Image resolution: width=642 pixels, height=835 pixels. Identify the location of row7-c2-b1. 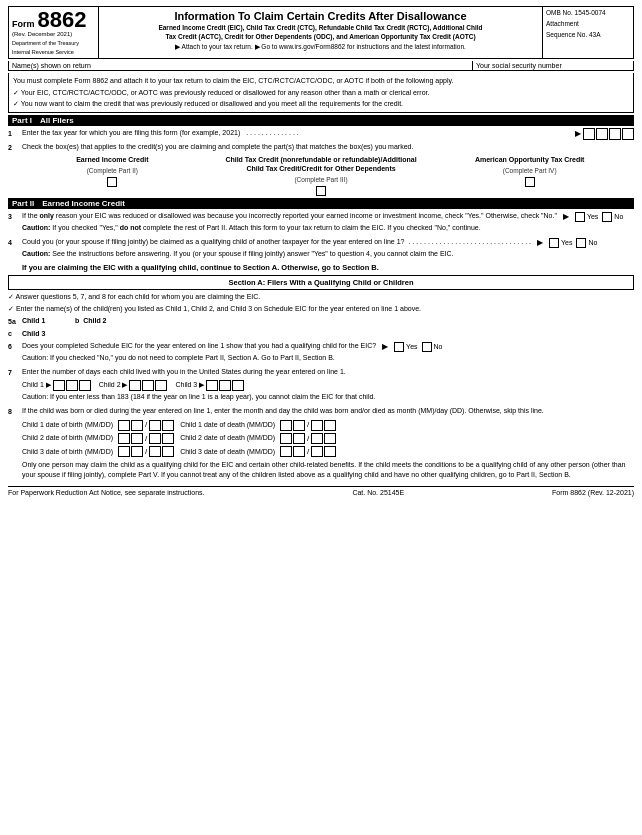
(135, 386).